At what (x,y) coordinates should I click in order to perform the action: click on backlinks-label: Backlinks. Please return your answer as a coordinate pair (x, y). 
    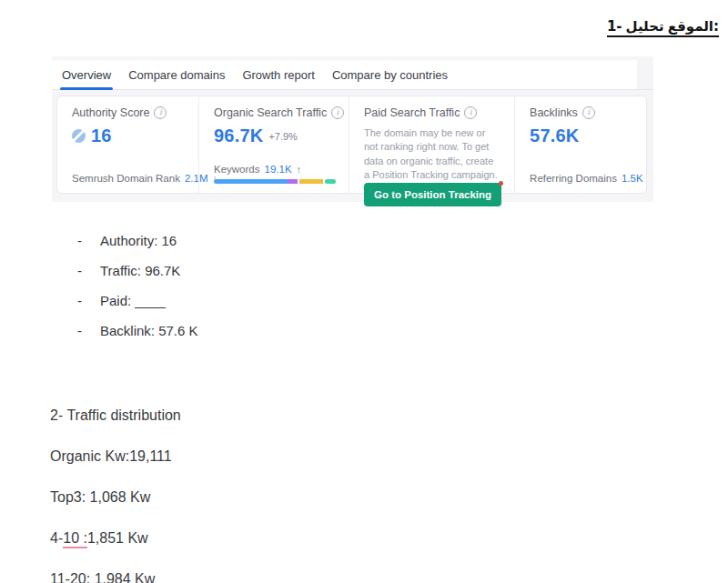
    Looking at the image, I should click on (553, 113).